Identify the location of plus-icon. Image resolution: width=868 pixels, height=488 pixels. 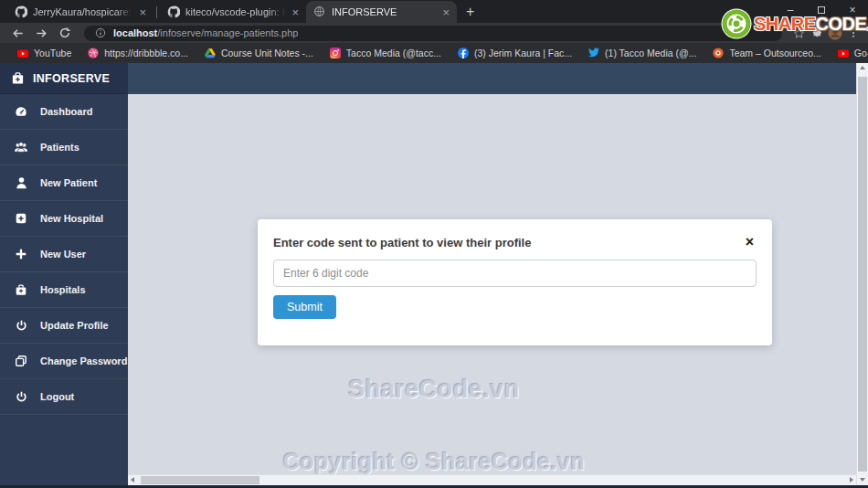
(21, 254).